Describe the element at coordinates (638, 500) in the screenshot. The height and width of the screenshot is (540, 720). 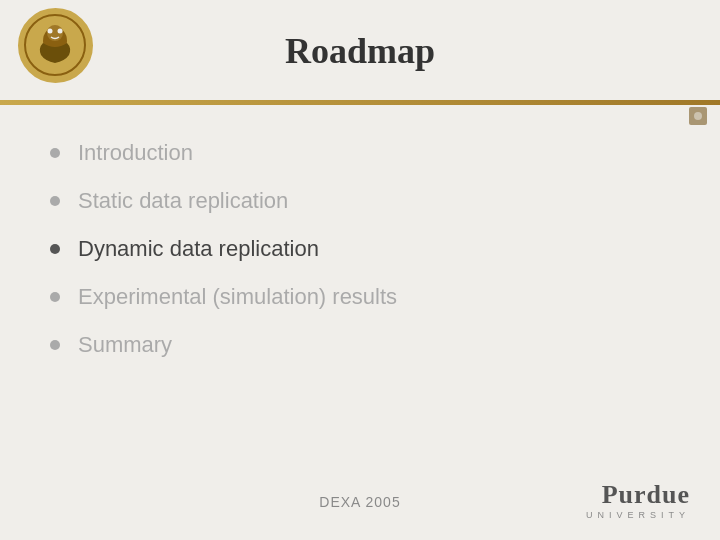
I see `purdue-wordmark: Purdue University` at that location.